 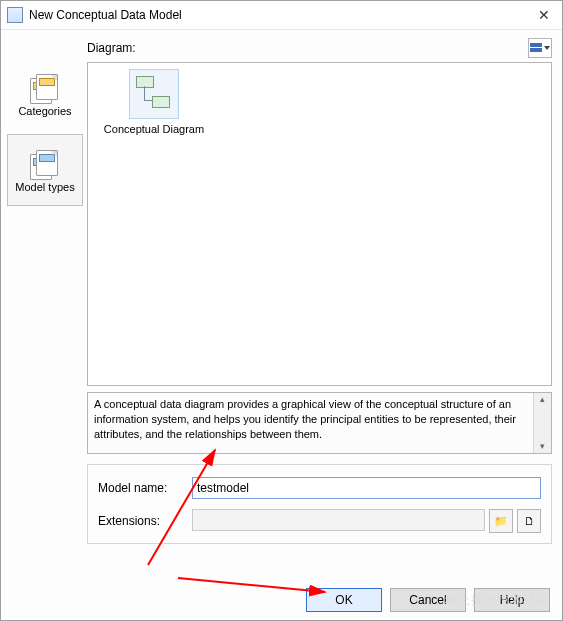 What do you see at coordinates (542, 400) in the screenshot?
I see `scroll-up-icon: ▴` at bounding box center [542, 400].